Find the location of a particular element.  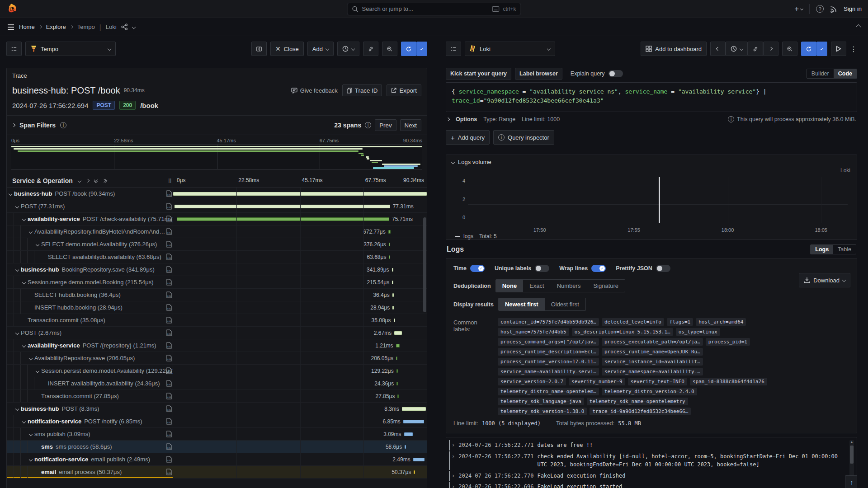

dedup-numbers: Numbers is located at coordinates (569, 286).